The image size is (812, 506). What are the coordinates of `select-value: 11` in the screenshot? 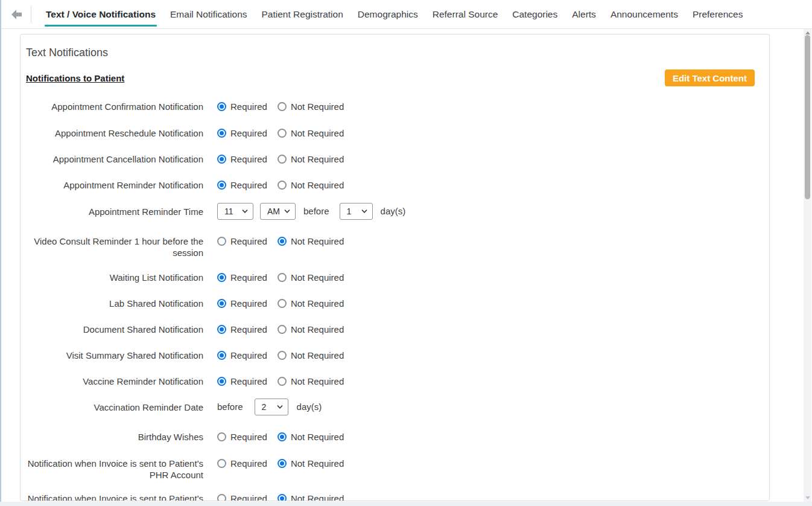 It's located at (229, 211).